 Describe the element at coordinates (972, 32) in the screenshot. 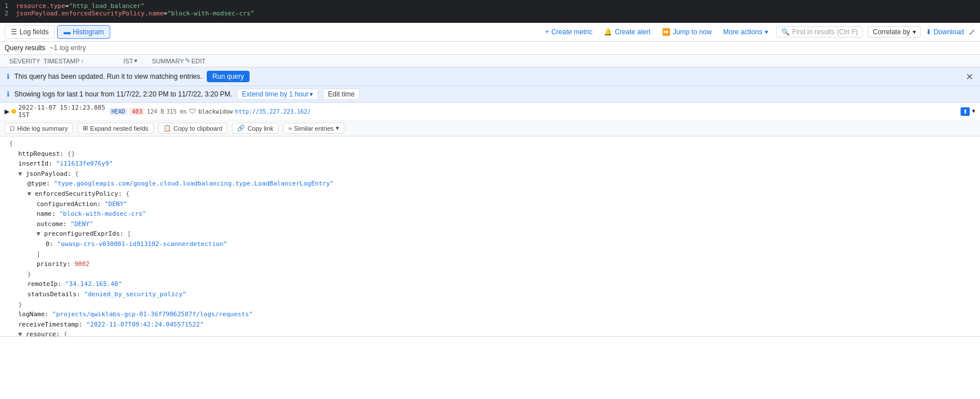

I see `expand-icon: ⤢` at that location.